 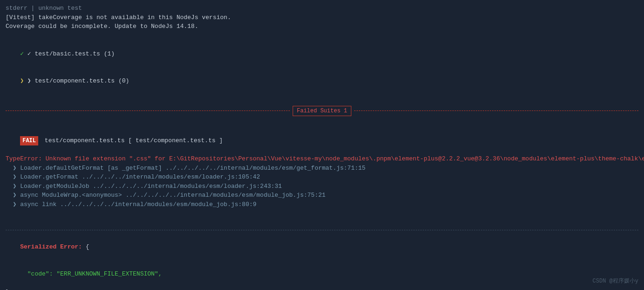 What do you see at coordinates (322, 54) in the screenshot?
I see `test-basic-line: ✓ ✓ test/basic.test.ts (1)` at bounding box center [322, 54].